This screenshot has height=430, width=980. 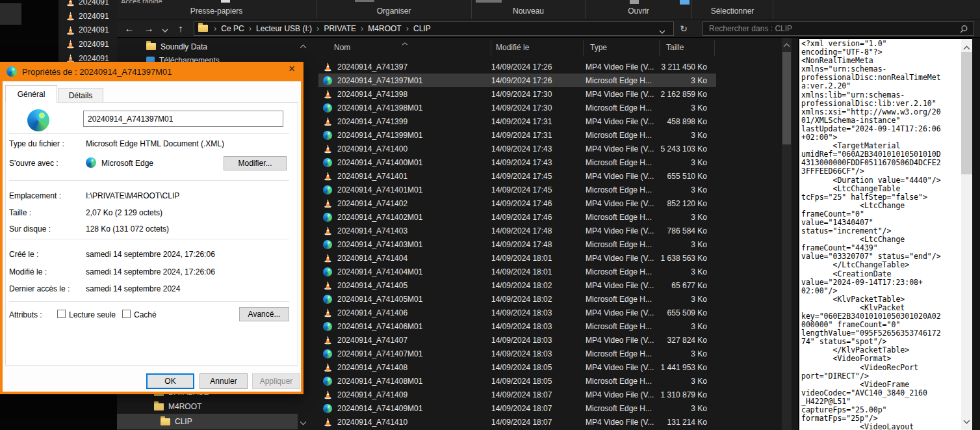 What do you see at coordinates (81, 95) in the screenshot?
I see `tab-details: Détails` at bounding box center [81, 95].